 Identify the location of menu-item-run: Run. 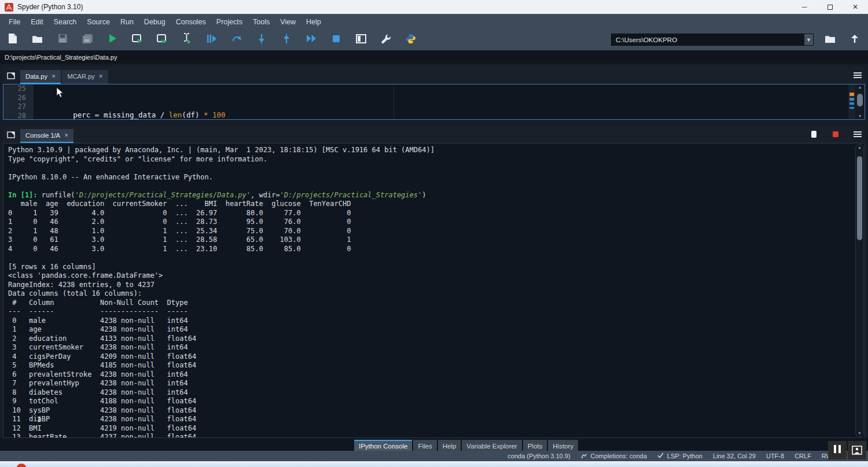
(127, 22).